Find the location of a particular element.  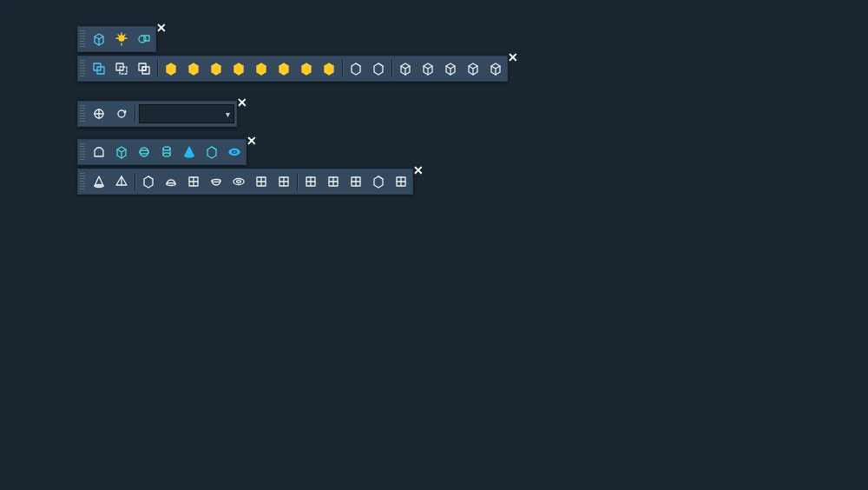

pyramid-icon is located at coordinates (122, 182).